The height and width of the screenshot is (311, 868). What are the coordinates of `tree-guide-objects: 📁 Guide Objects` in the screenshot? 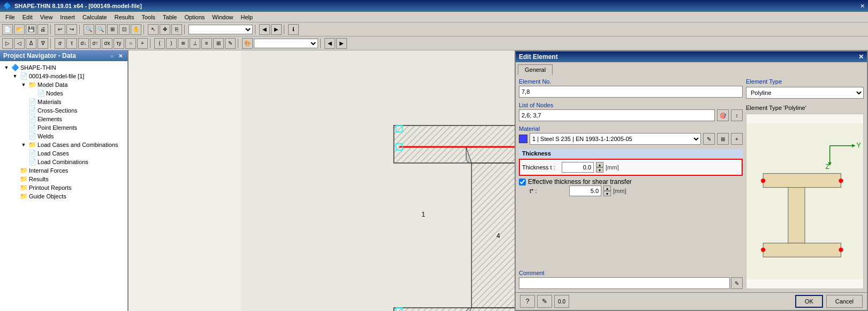 It's located at (64, 196).